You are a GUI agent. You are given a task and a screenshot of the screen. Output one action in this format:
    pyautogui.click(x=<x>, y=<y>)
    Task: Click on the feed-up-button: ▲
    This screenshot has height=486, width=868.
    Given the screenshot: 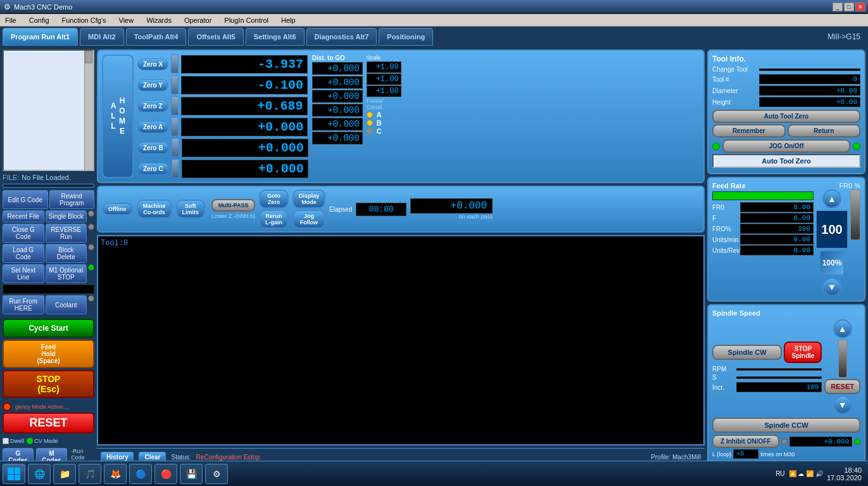 What is the action you would take?
    pyautogui.click(x=832, y=199)
    